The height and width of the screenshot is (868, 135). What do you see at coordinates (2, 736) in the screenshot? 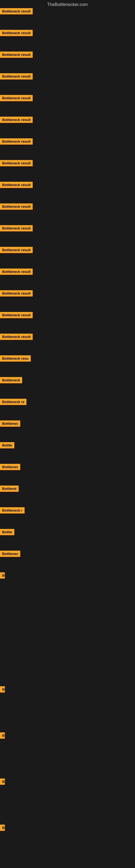
I see `bottleneck-badge-29: B` at bounding box center [2, 736].